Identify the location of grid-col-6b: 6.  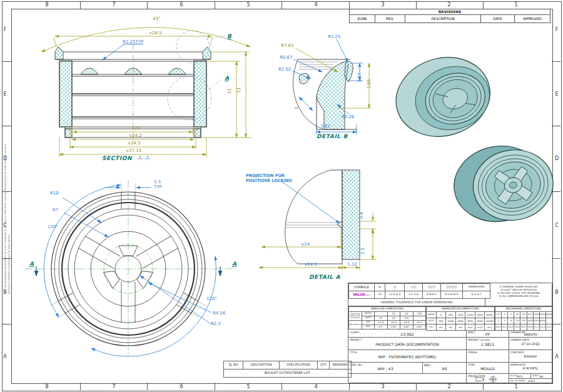
(181, 386).